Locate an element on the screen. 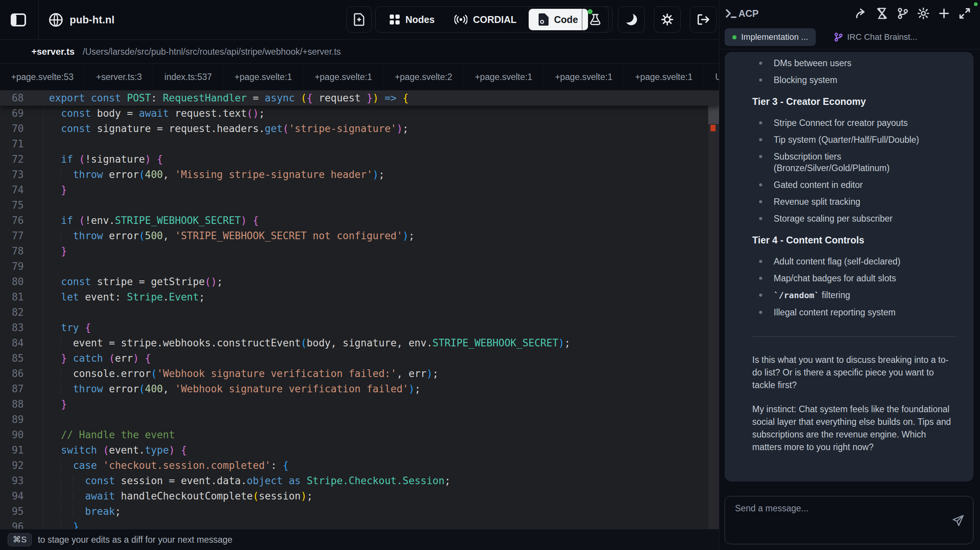  code-line: 87 throw error(400, 'Webhook signature v… is located at coordinates (359, 389).